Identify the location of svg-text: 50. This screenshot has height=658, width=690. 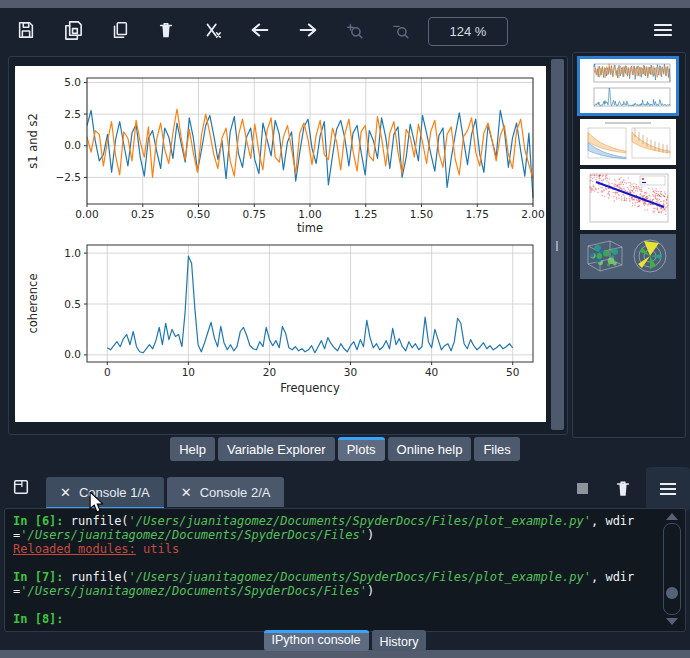
(512, 372).